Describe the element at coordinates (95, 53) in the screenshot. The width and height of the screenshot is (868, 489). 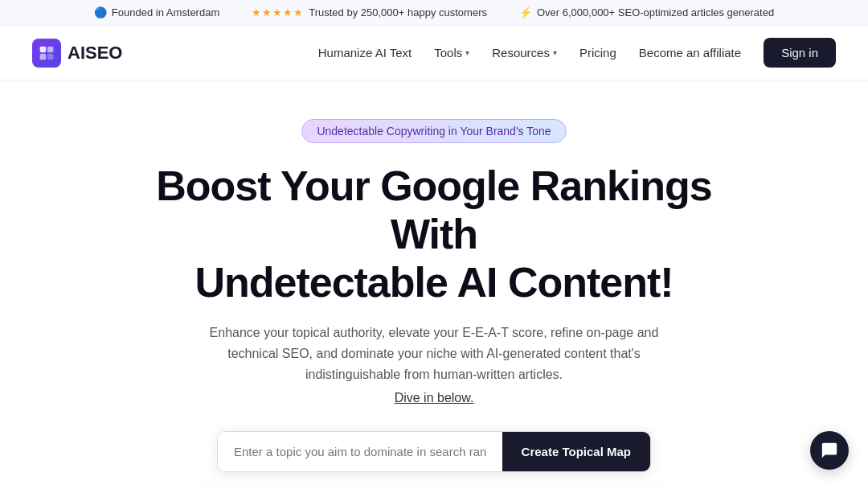
I see `logo-text: AISEO` at that location.